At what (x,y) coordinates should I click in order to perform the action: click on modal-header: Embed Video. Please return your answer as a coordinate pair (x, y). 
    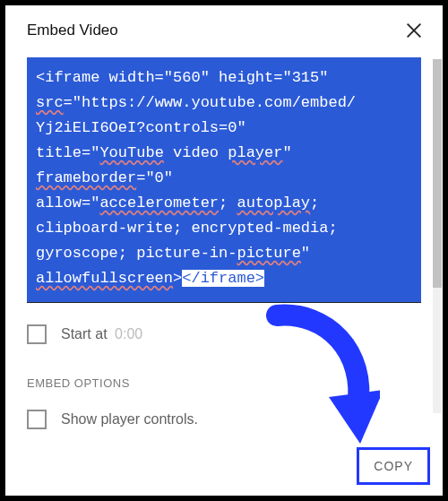
    Looking at the image, I should click on (224, 28).